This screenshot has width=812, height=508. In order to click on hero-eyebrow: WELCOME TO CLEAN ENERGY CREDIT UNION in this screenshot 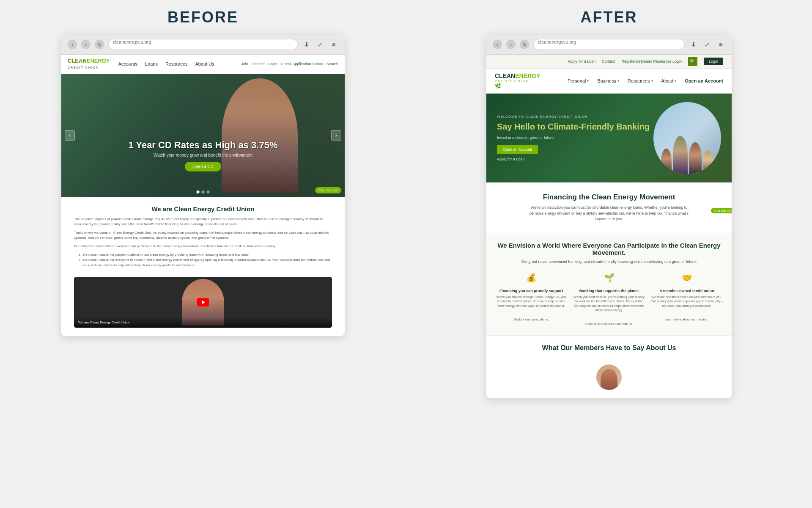, I will do `click(575, 117)`.